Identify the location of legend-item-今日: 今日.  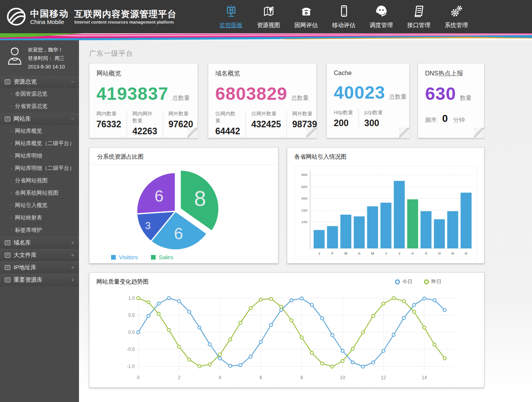
(403, 282).